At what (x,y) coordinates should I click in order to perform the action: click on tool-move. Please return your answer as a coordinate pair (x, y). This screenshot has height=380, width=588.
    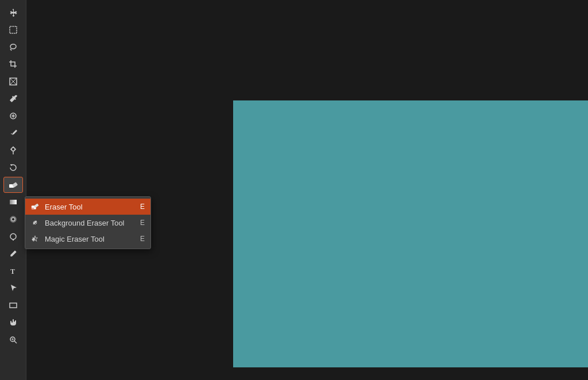
    Looking at the image, I should click on (13, 13).